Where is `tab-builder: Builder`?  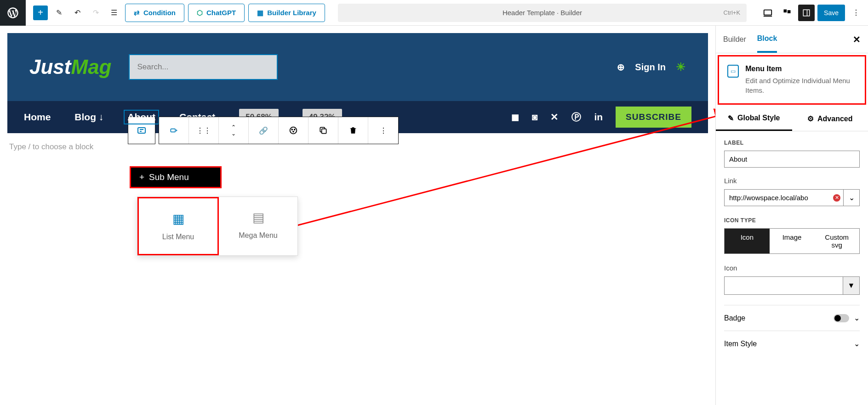
tab-builder: Builder is located at coordinates (735, 39).